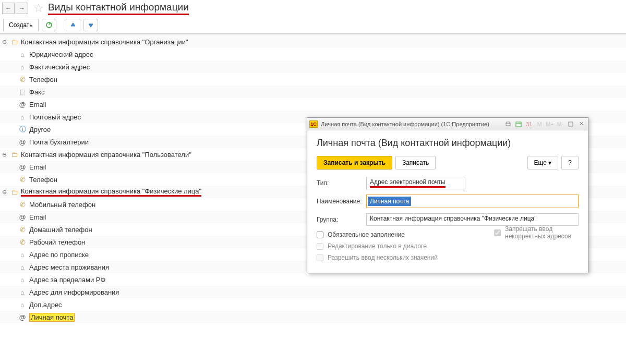 The image size is (626, 364). Describe the element at coordinates (103, 42) in the screenshot. I see `group-label: Контактная информация справочника "Орган…` at that location.